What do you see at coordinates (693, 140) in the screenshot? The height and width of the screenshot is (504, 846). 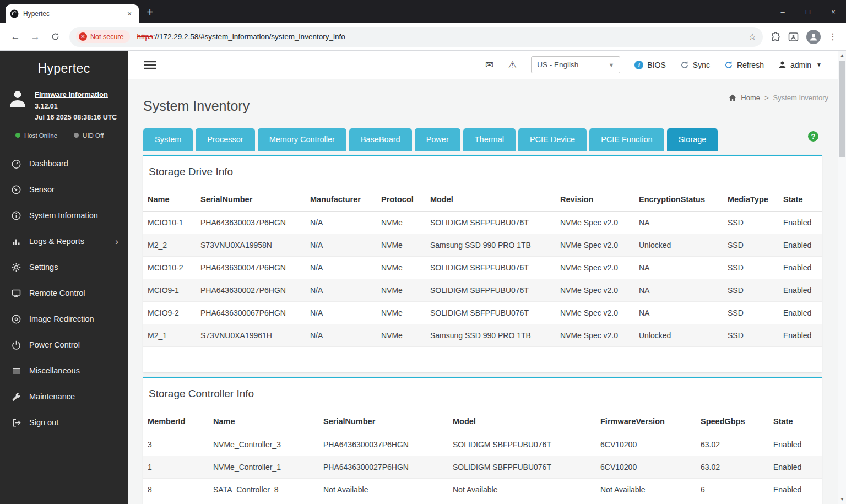 I see `tab-storage: Storage` at bounding box center [693, 140].